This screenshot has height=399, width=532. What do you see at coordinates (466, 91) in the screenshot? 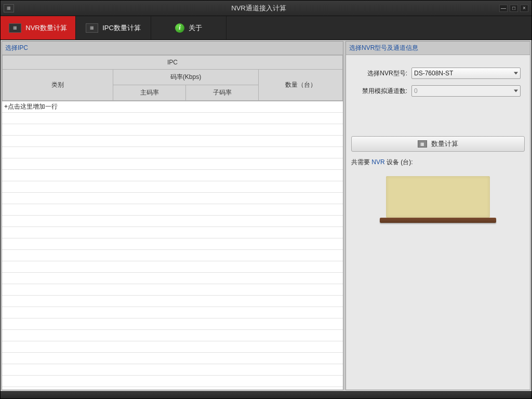
I see `disable-analog-select: 0` at bounding box center [466, 91].